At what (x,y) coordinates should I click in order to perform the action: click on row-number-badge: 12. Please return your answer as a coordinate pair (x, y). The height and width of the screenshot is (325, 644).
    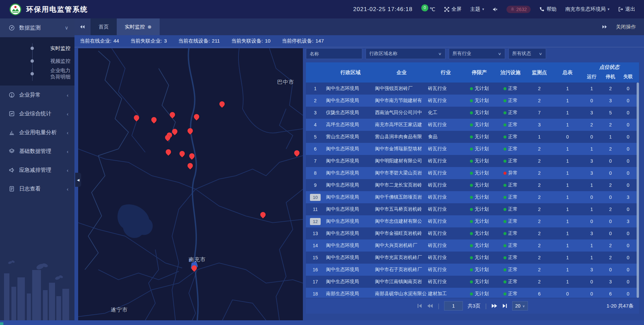
    Looking at the image, I should click on (315, 221).